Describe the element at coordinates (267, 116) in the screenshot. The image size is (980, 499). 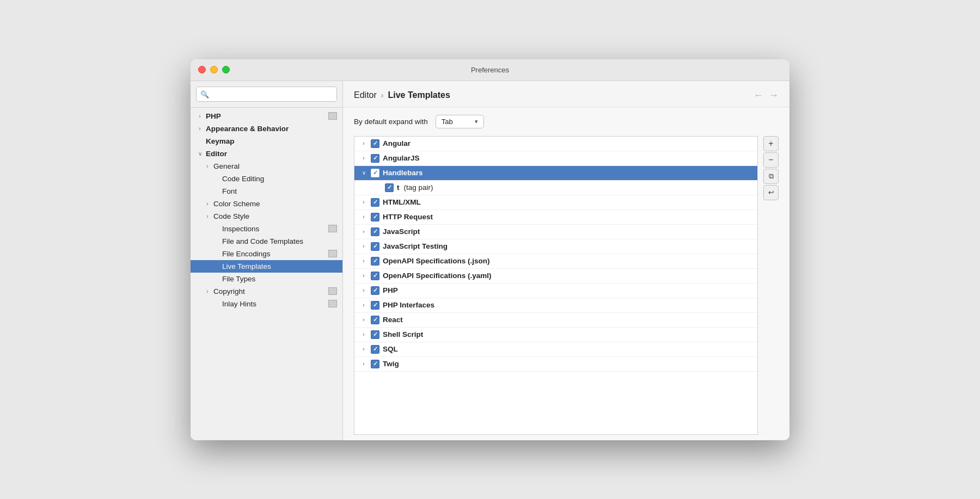
I see `sidebar-item-php: › PHP` at that location.